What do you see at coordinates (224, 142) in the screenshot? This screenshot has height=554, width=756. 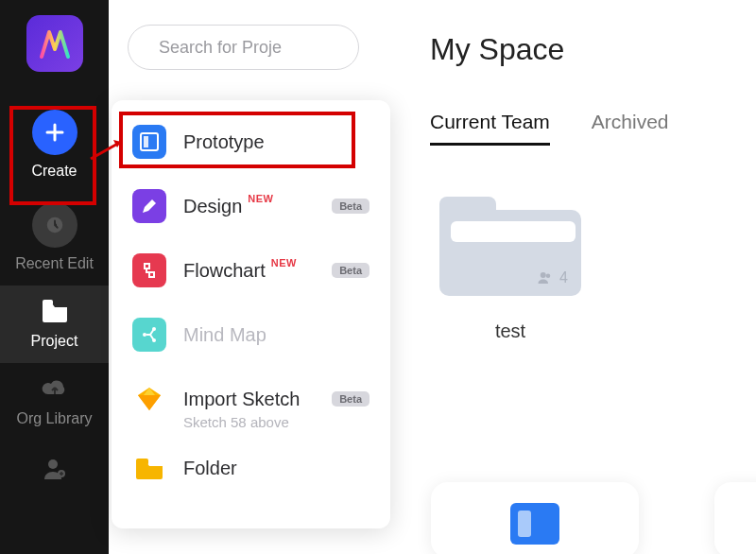 I see `menu-item-label: Prototype` at bounding box center [224, 142].